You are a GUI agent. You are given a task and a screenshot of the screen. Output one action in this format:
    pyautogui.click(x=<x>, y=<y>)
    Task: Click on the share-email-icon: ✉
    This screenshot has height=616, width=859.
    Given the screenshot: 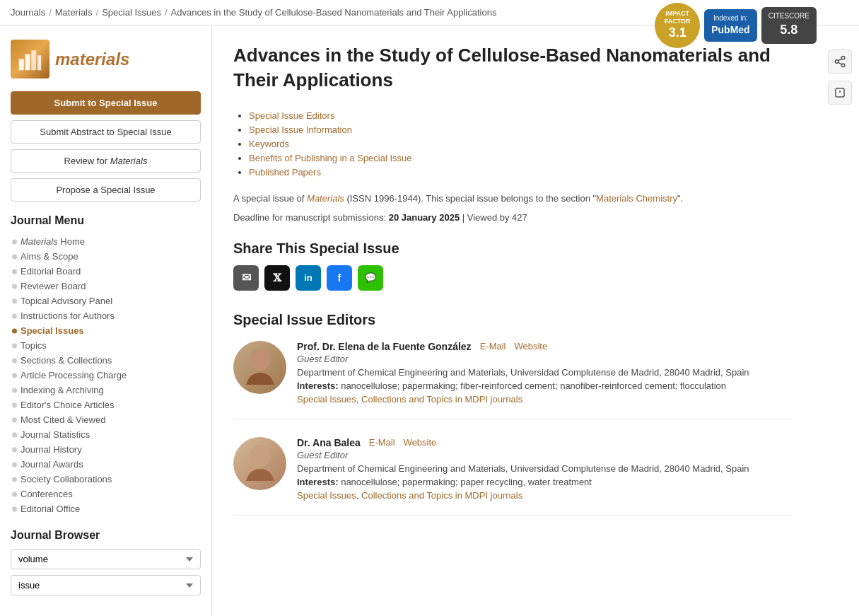 What is the action you would take?
    pyautogui.click(x=246, y=278)
    